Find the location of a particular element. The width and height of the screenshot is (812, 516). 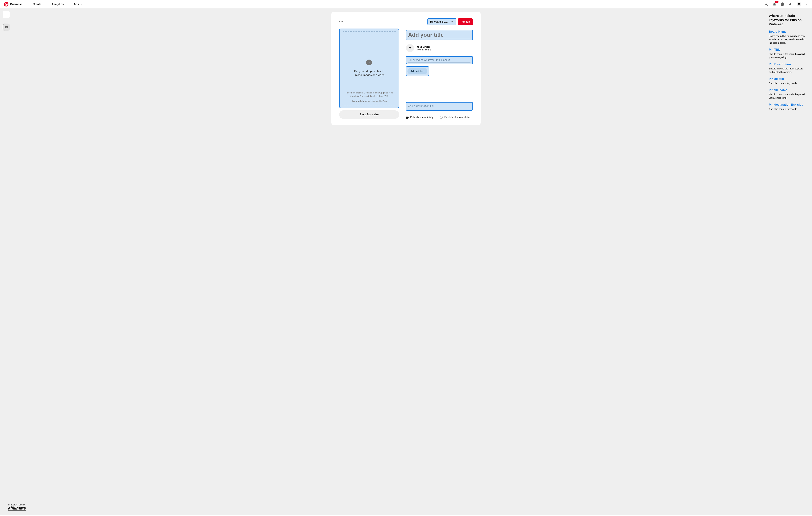

radio-label: Publish at a later date is located at coordinates (457, 117).